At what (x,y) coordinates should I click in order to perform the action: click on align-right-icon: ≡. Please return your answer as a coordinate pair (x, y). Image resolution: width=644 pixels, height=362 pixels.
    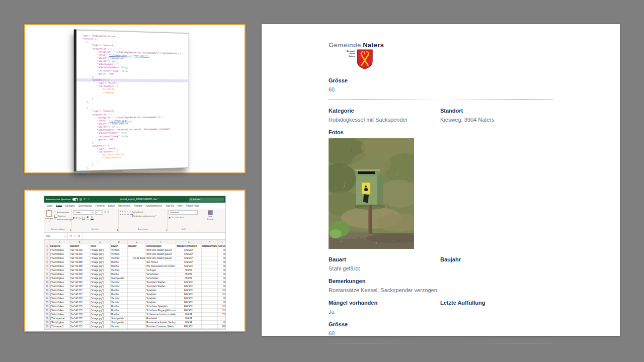
    Looking at the image, I should click on (125, 214).